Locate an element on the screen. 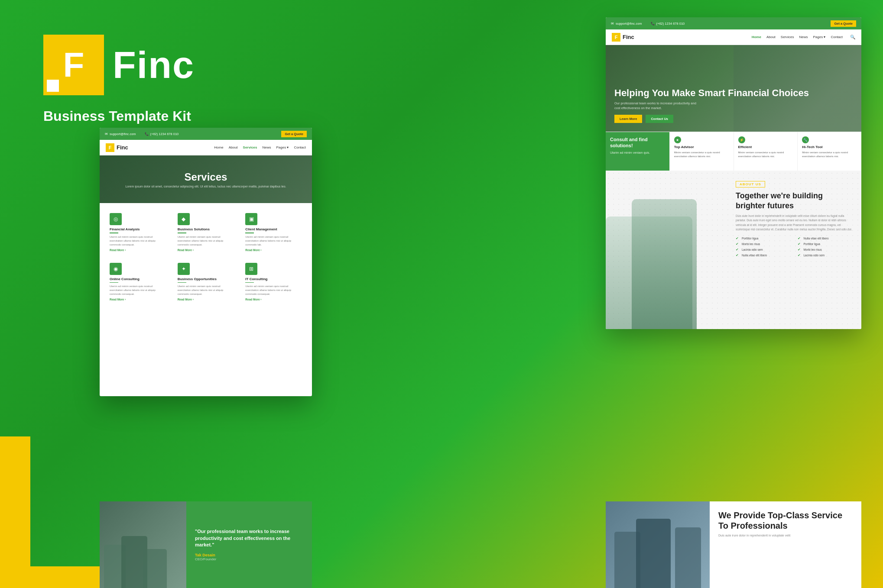  home-nav-logo: F Finc is located at coordinates (623, 37).